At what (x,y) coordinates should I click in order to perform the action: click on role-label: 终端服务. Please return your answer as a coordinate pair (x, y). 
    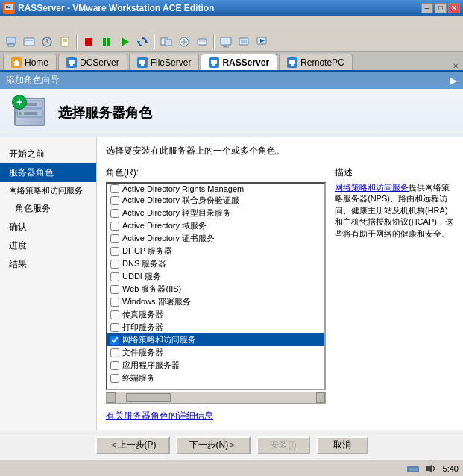
    Looking at the image, I should click on (139, 378).